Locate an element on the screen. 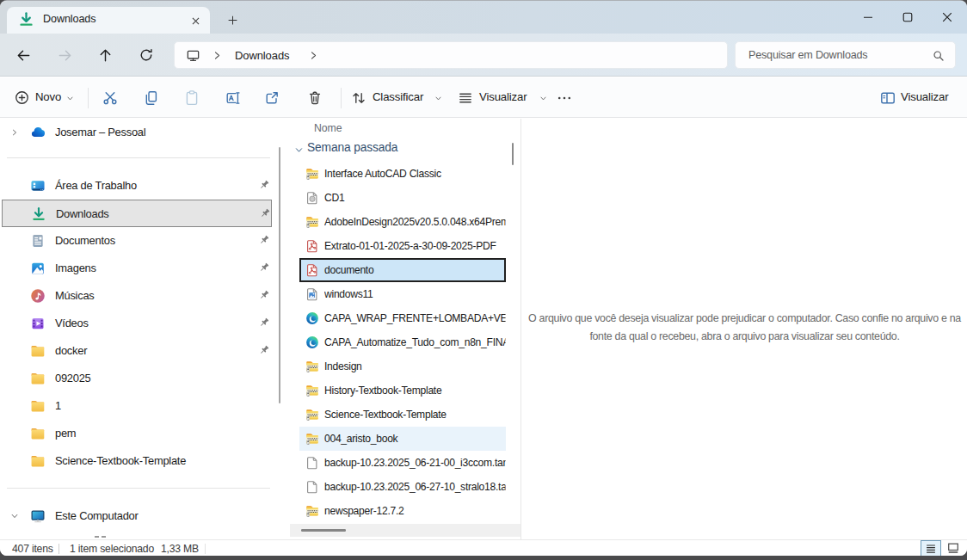 The height and width of the screenshot is (560, 967). file-row: newspaper-12.7.2 is located at coordinates (403, 511).